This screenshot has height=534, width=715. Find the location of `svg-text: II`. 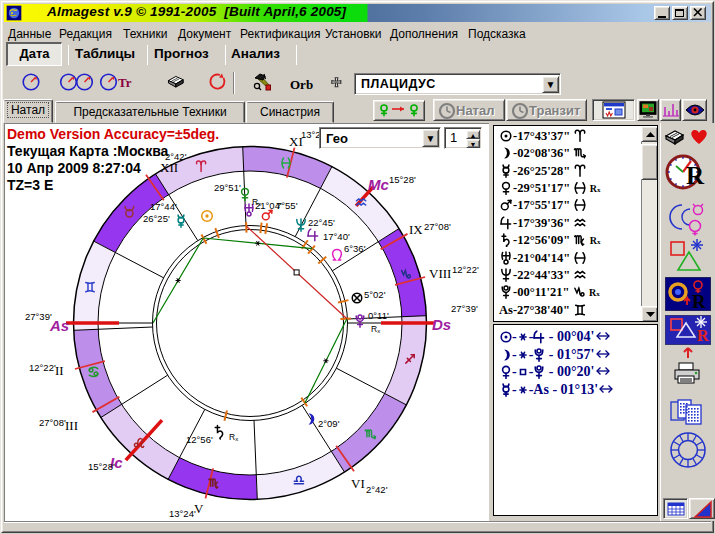

svg-text: II is located at coordinates (60, 370).